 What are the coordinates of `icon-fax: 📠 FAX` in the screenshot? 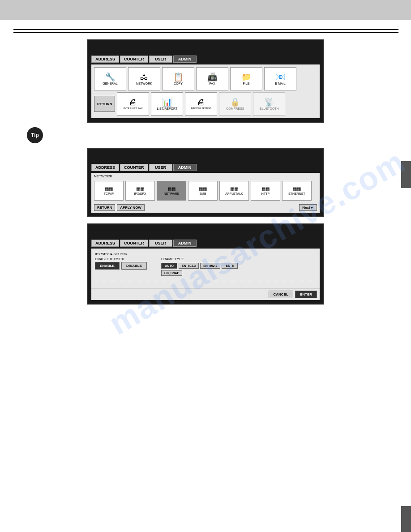 It's located at (212, 79).